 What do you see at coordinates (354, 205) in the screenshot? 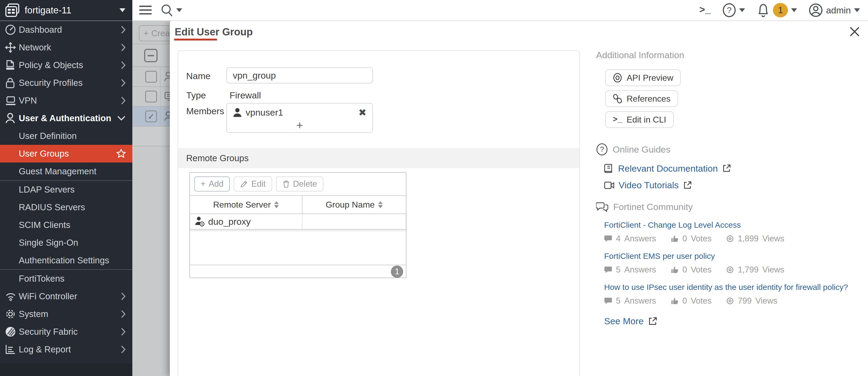
I see `column-header-group-name: Group Name` at bounding box center [354, 205].